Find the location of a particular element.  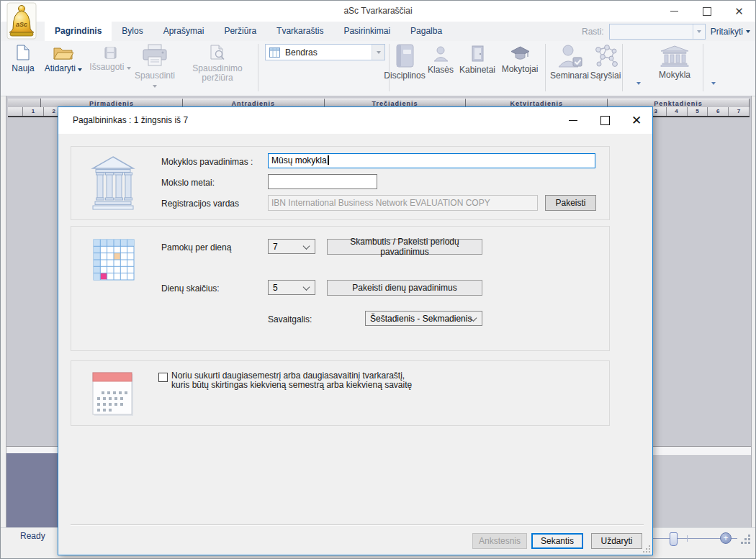

periods-per-day-select: 7 is located at coordinates (292, 246).